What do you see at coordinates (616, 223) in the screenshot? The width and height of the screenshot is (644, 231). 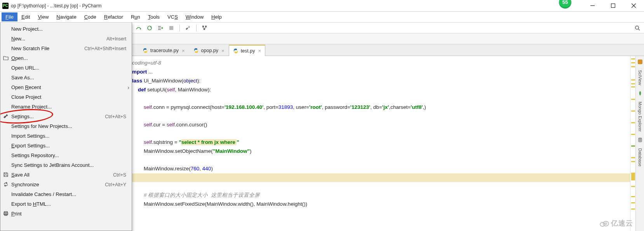 I see `watermark: 亿速云` at bounding box center [616, 223].